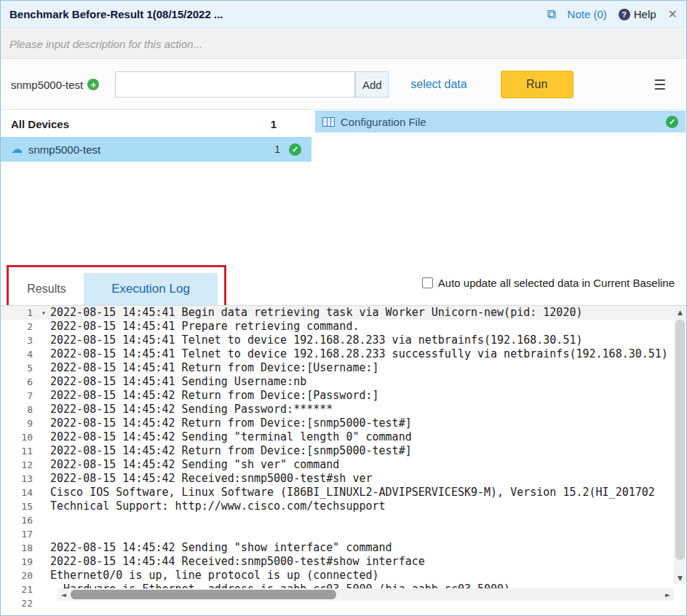 This screenshot has width=687, height=616. What do you see at coordinates (64, 594) in the screenshot?
I see `scroll-left-icon: ◄` at bounding box center [64, 594].